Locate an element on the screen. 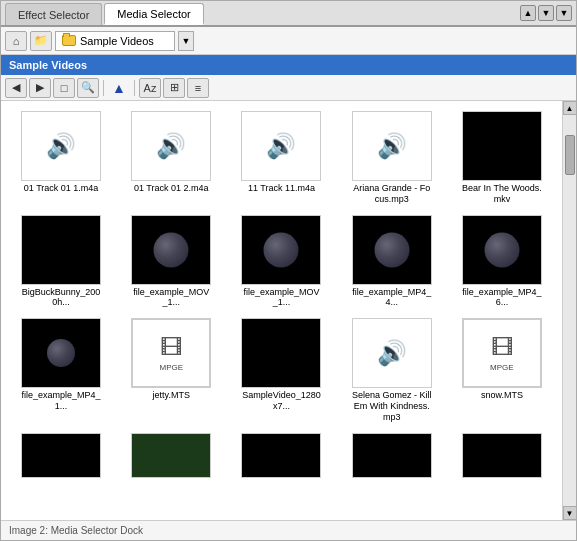 Image resolution: width=577 pixels, height=541 pixels. back-button: ◀ is located at coordinates (16, 88).